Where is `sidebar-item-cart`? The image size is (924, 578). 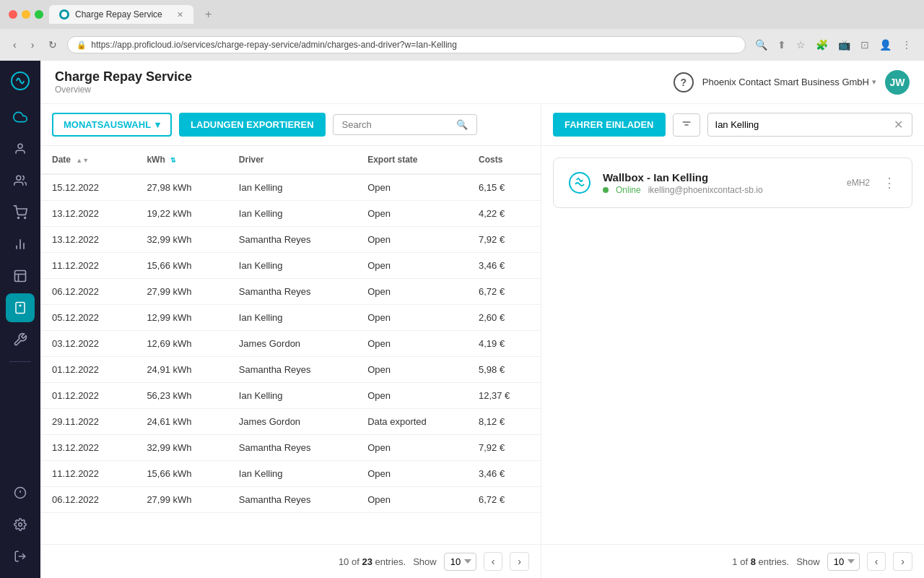
sidebar-item-cart is located at coordinates (20, 212).